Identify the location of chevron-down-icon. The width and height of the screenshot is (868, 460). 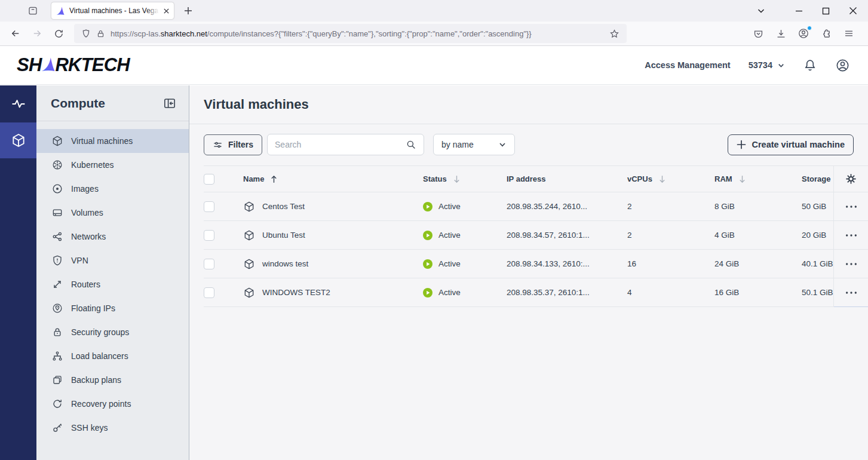
(502, 145).